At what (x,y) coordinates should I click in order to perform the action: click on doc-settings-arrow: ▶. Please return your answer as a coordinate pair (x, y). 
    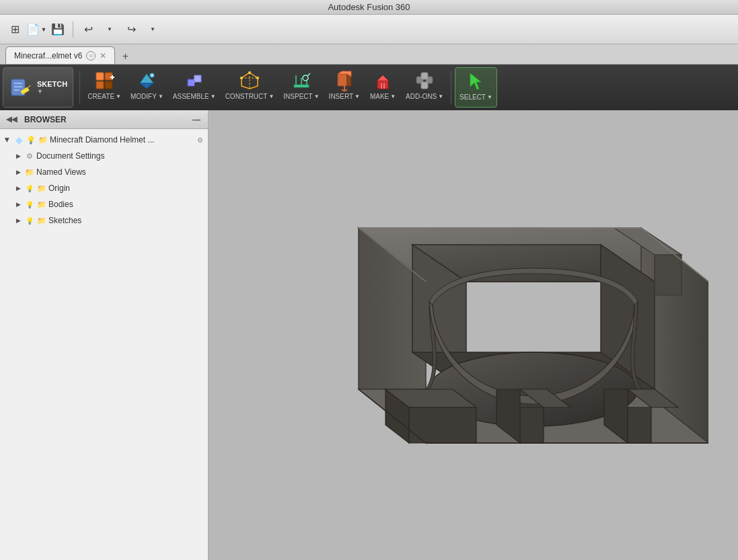
    Looking at the image, I should click on (18, 156).